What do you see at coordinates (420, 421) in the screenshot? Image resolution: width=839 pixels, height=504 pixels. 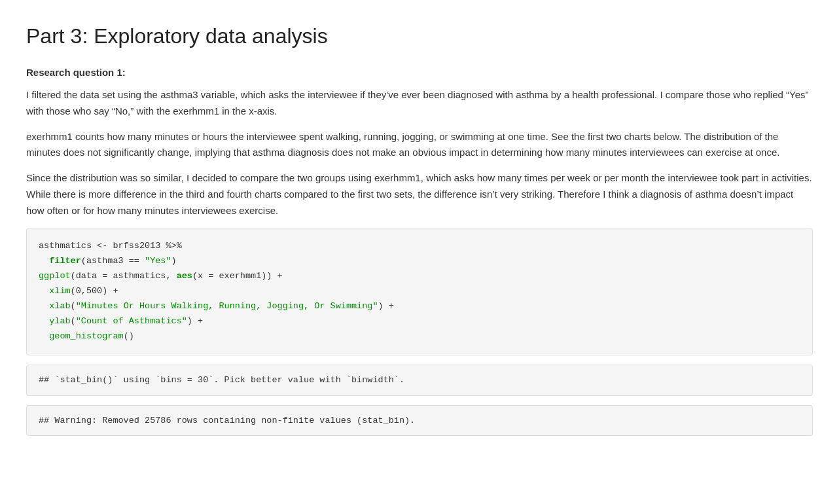 I see `output-block-2: ## Warning: Removed 25786 rows containin…` at bounding box center [420, 421].